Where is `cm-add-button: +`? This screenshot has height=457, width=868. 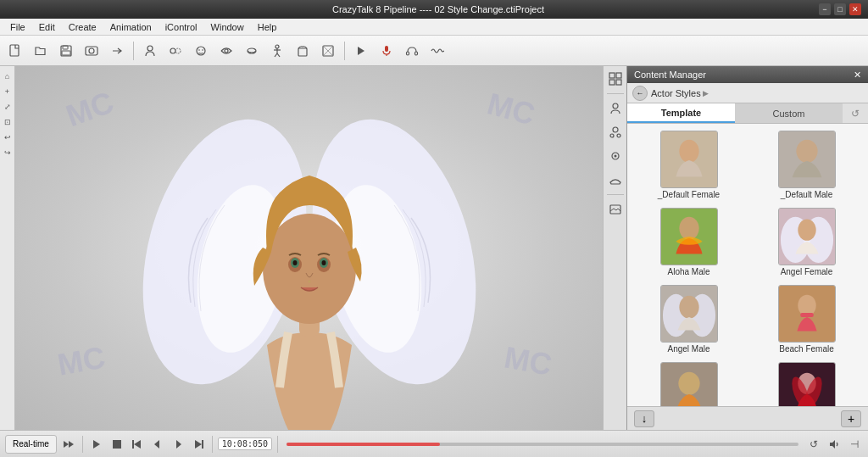 cm-add-button: + is located at coordinates (851, 419).